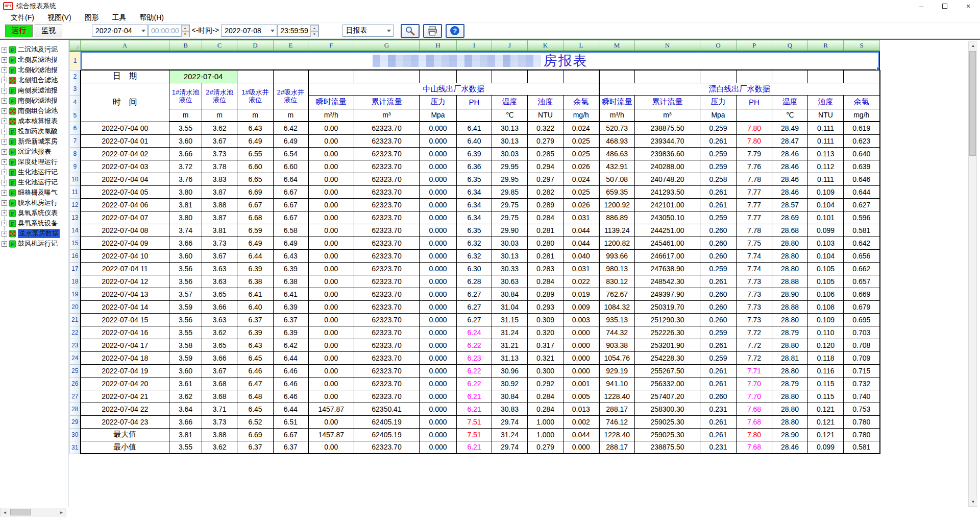 The image size is (980, 519). What do you see at coordinates (186, 96) in the screenshot?
I see `level-header: 1#清水池液位` at bounding box center [186, 96].